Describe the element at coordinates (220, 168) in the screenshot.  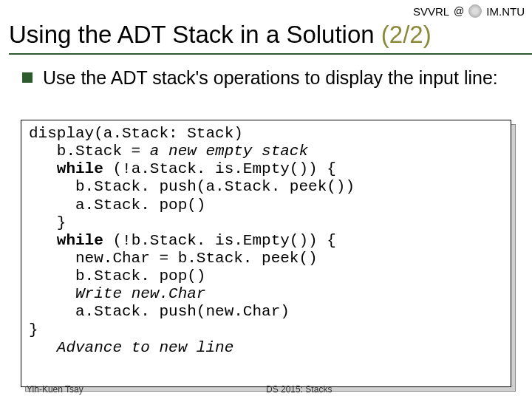
I see `code-l3c: (!a.Stack. is.Empty()) {` at that location.